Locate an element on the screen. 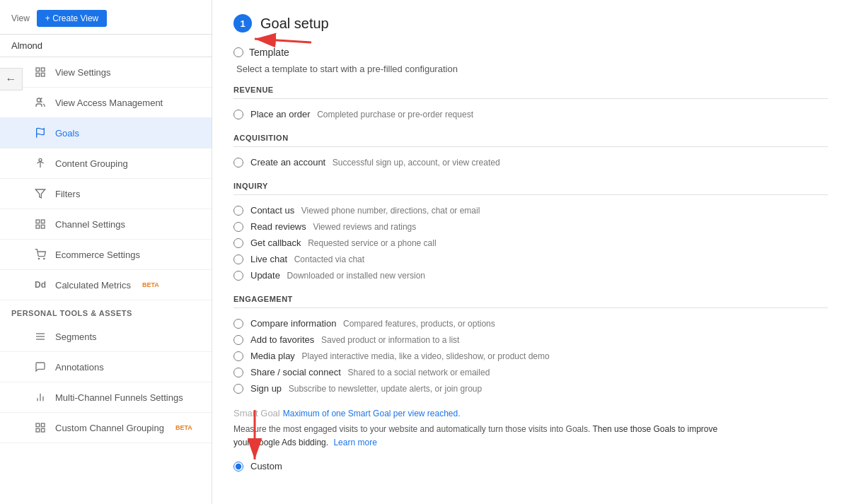 The image size is (849, 504). annotations-icon is located at coordinates (40, 367).